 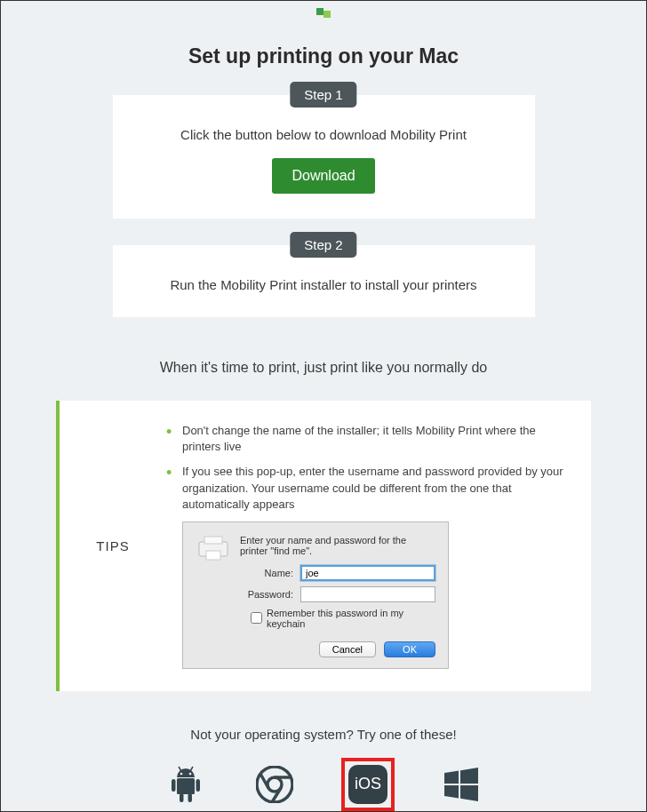 What do you see at coordinates (368, 573) in the screenshot?
I see `name-field` at bounding box center [368, 573].